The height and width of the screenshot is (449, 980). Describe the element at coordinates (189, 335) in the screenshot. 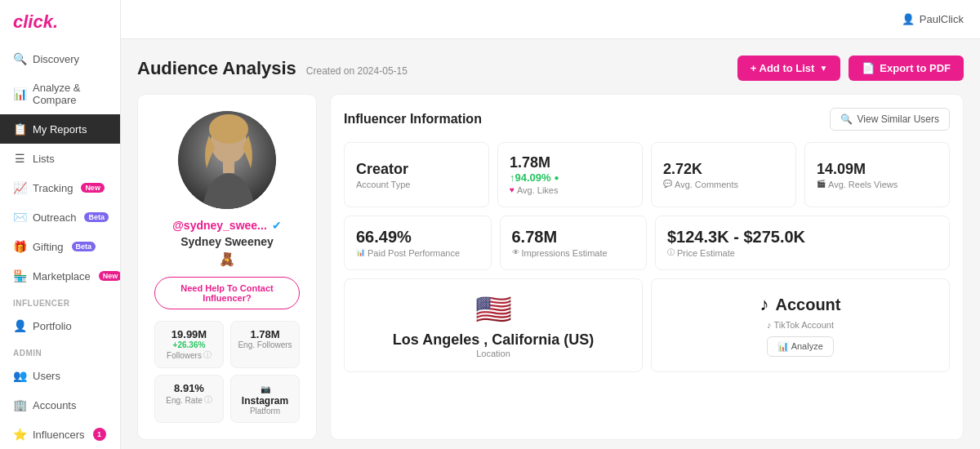

I see `followers-value: 19.99M` at that location.